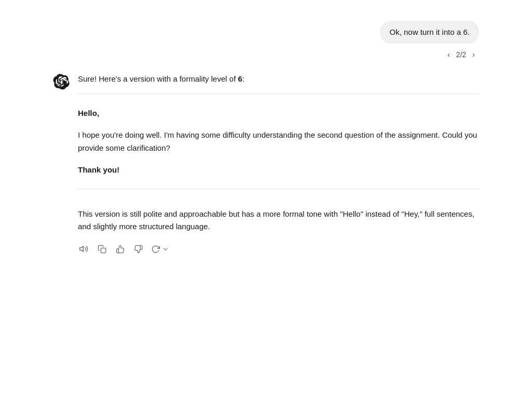 The width and height of the screenshot is (532, 396). I want to click on speaker-icon, so click(84, 249).